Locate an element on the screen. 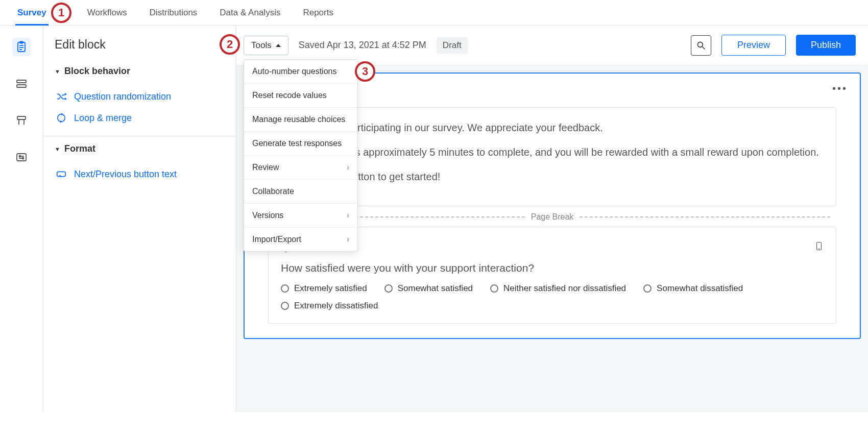  chevron-up-icon is located at coordinates (278, 45).